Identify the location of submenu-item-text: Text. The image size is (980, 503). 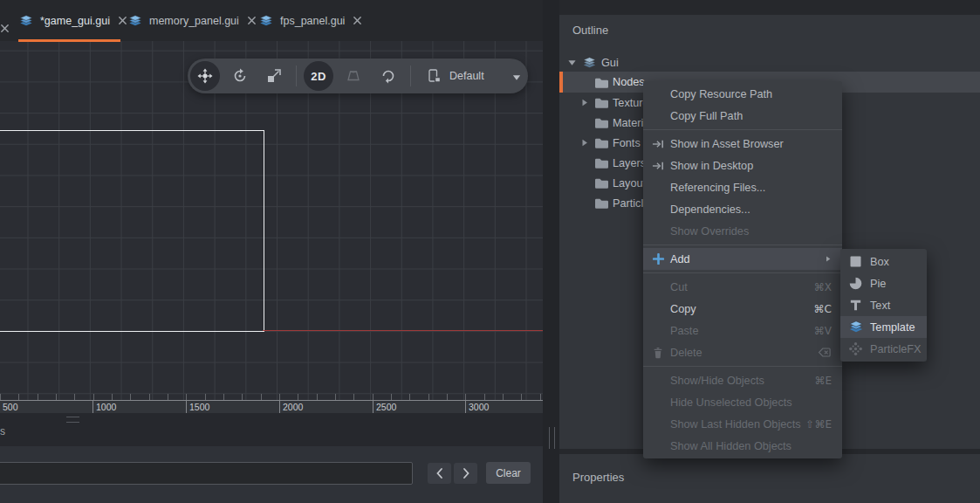
(883, 306).